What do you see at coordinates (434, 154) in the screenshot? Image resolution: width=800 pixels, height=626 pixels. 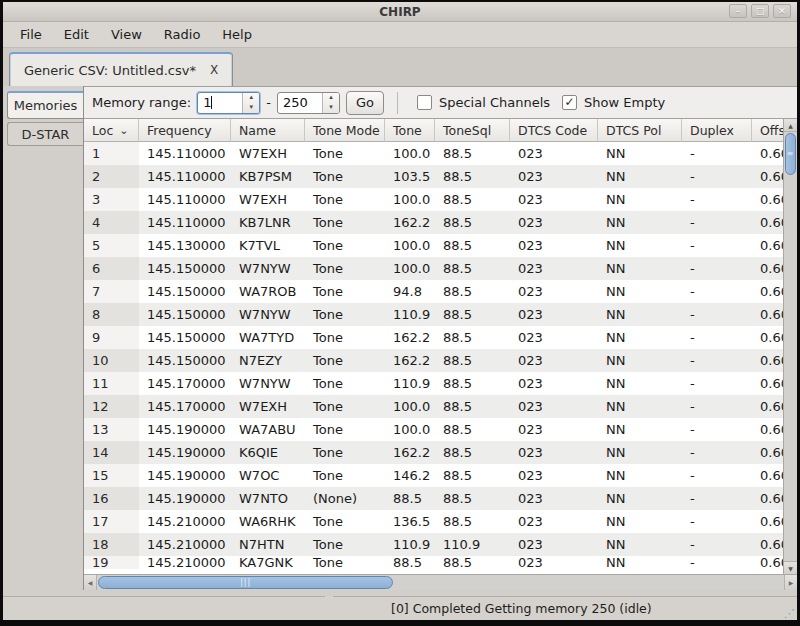 I see `table-row: 1145.110000W7EXHTone100.088.5023NN-0.600…` at bounding box center [434, 154].